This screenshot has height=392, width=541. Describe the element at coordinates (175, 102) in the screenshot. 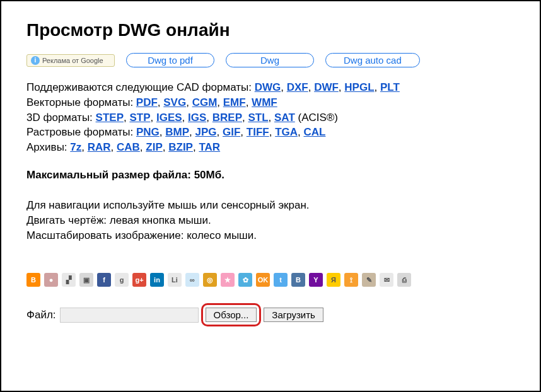

I see `format-link-svg: SVG` at that location.